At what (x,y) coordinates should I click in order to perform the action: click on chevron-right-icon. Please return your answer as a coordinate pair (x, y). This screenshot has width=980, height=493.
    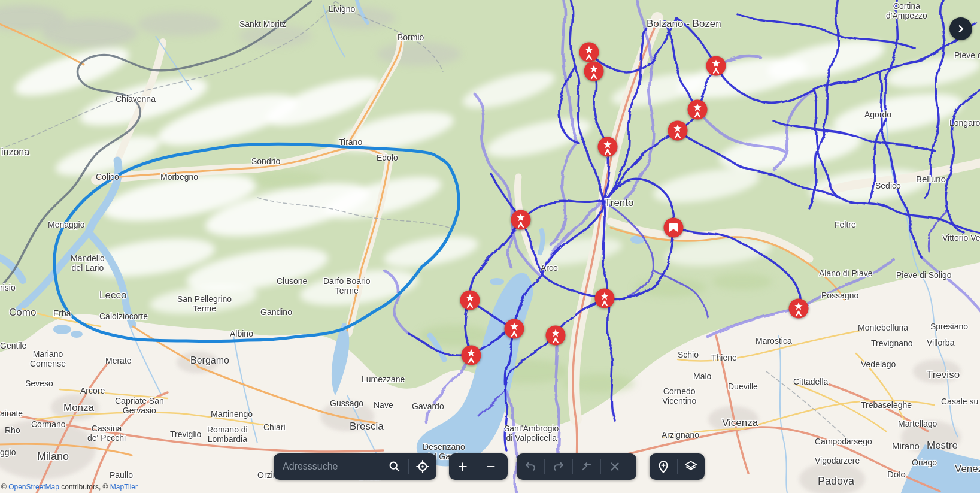
    Looking at the image, I should click on (961, 29).